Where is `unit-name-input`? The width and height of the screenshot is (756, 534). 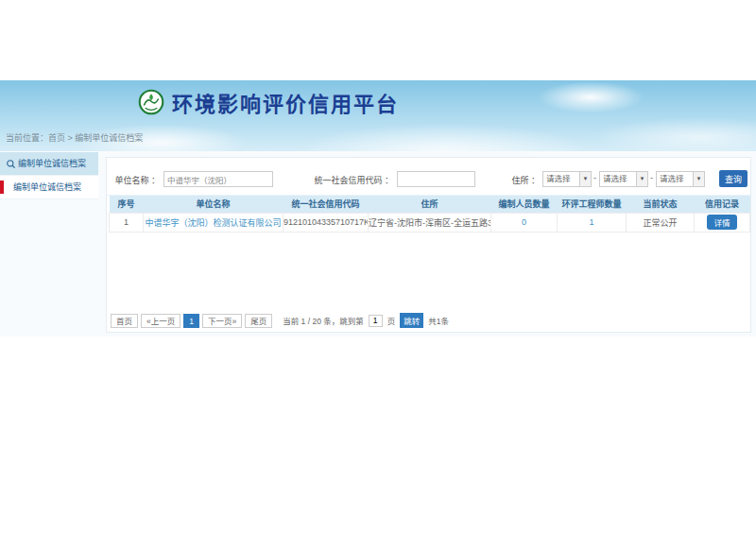 unit-name-input is located at coordinates (218, 180).